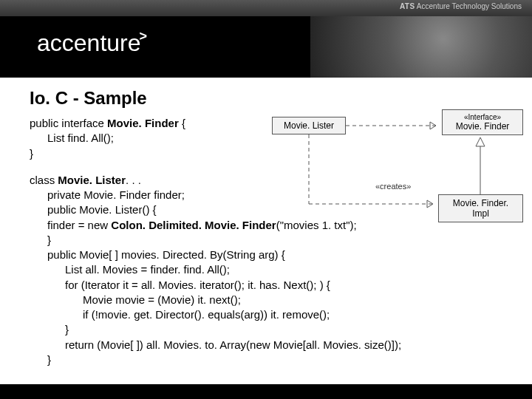 This screenshot has height=399, width=532. Describe the element at coordinates (266, 392) in the screenshot. I see `footer-bar` at that location.